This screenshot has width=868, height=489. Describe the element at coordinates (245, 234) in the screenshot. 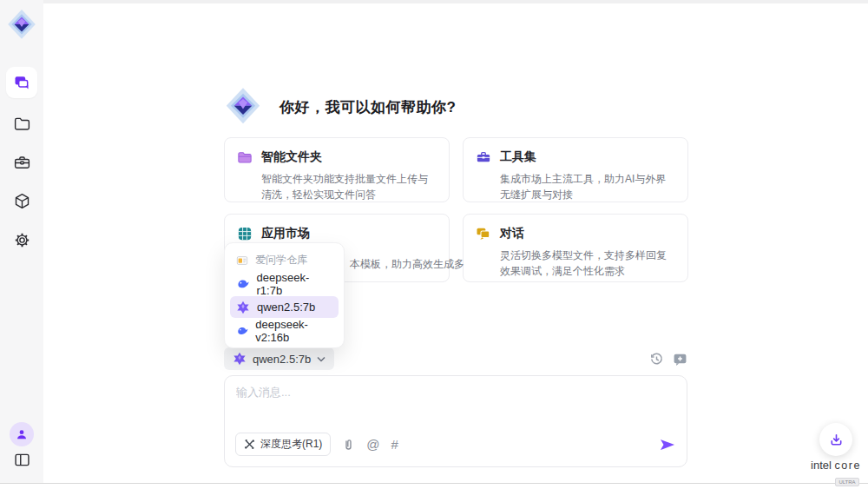

I see `app-market-icon` at that location.